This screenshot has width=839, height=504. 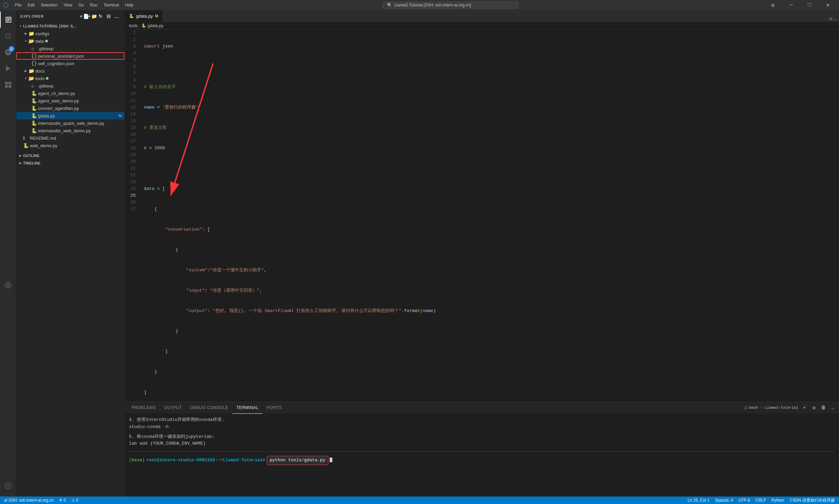 What do you see at coordinates (132, 67) in the screenshot?
I see `line-num-6: 6` at bounding box center [132, 67].